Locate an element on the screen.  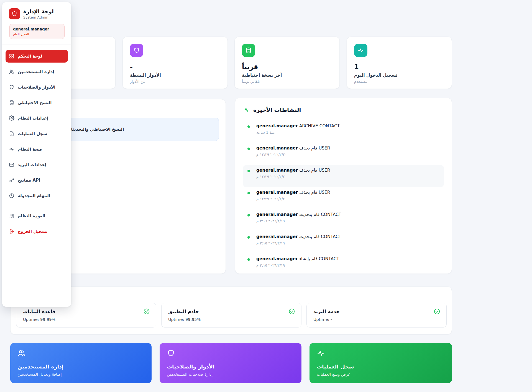
sidebar-item-mail-settings: إعدادات البريد is located at coordinates (37, 165).